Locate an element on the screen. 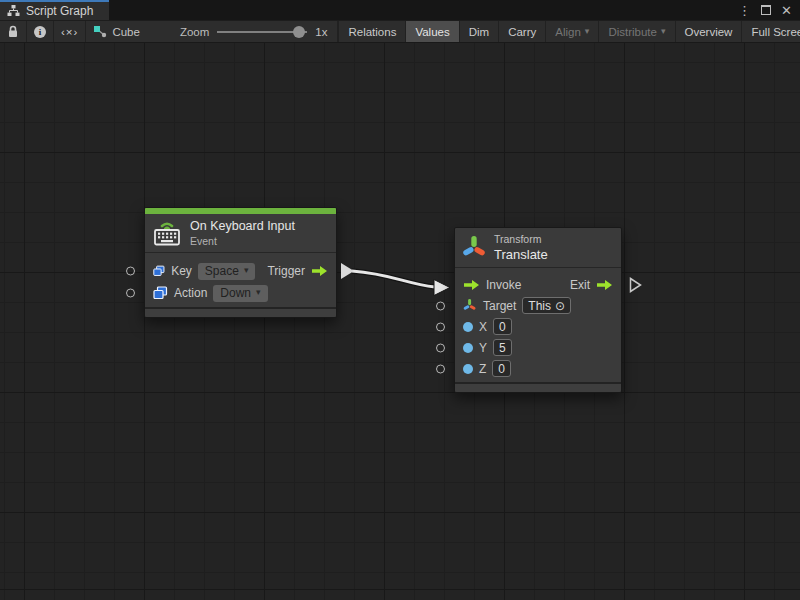  toolbar-button-align: Align ▾ is located at coordinates (572, 32).